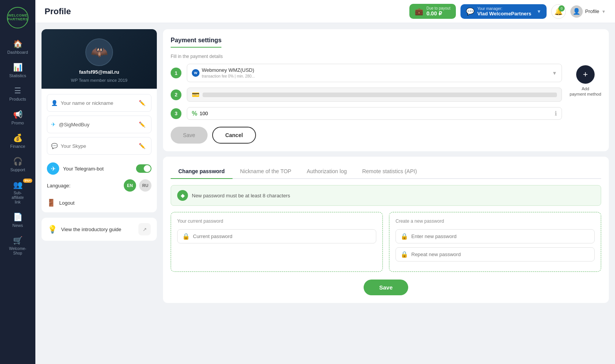  Describe the element at coordinates (585, 81) in the screenshot. I see `add-payment-method-button: + Addpayment method` at that location.